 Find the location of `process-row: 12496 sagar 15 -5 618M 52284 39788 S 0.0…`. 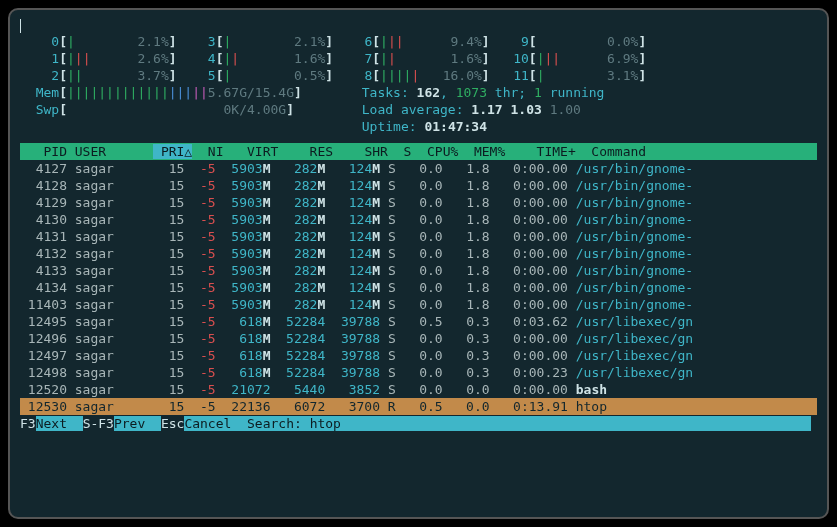

process-row: 12496 sagar 15 -5 618M 52284 39788 S 0.0… is located at coordinates (418, 338).